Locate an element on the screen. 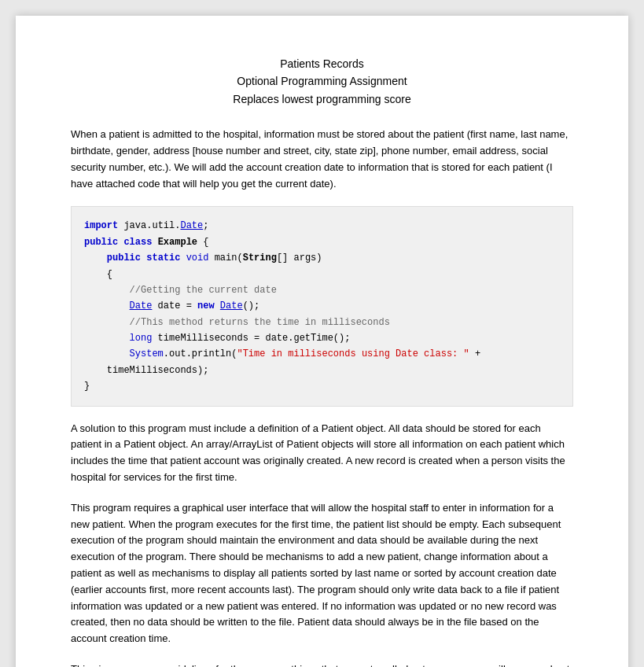 This screenshot has width=644, height=667. title-section: Patients Records Optional Programming As… is located at coordinates (322, 82).